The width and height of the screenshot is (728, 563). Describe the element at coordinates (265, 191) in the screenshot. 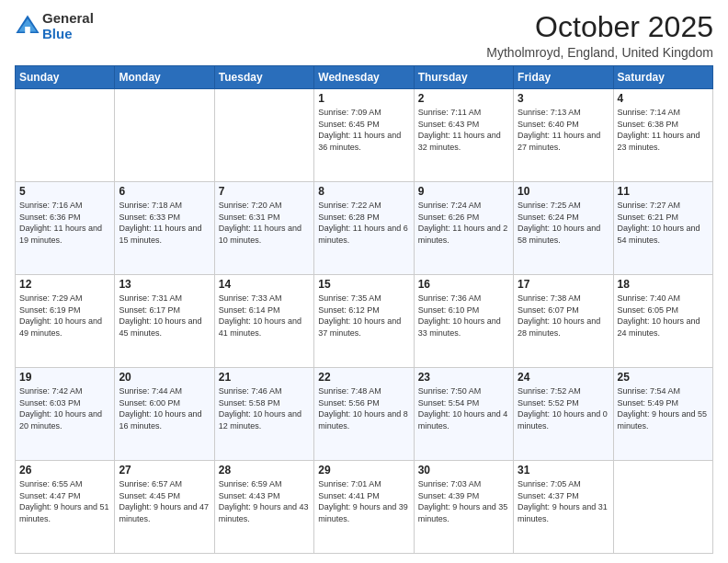

I see `day-number: 7` at that location.